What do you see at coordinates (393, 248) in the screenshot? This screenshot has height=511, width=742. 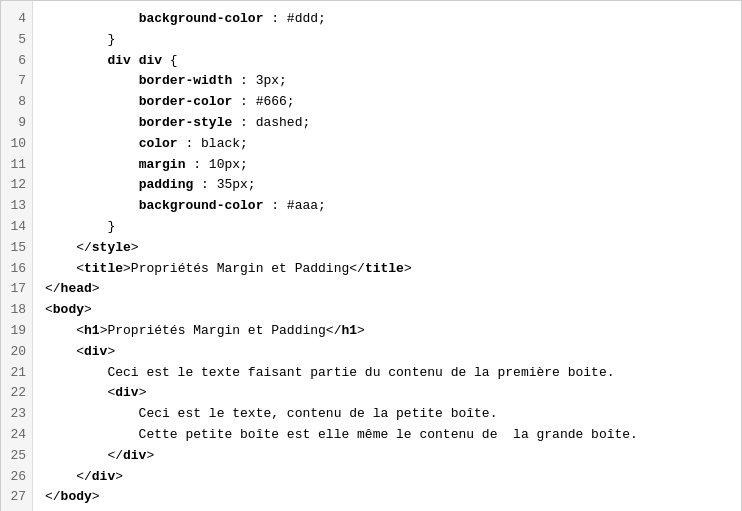 I see `code-line: </style>` at bounding box center [393, 248].